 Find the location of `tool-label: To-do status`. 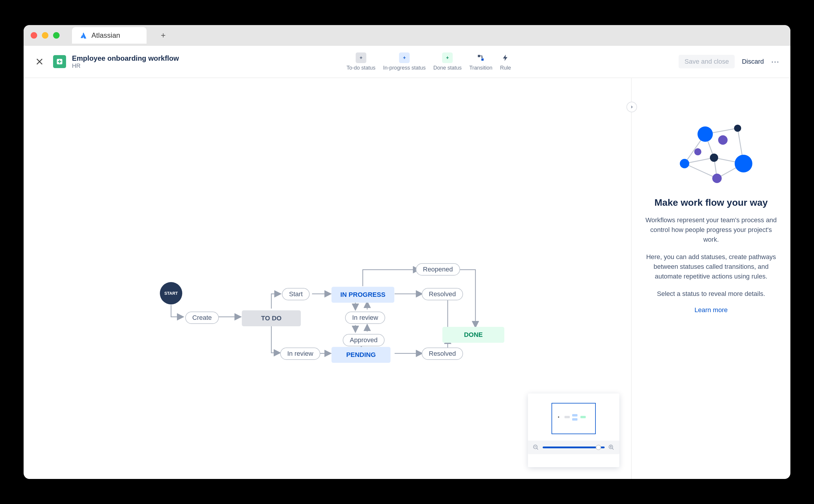

tool-label: To-do status is located at coordinates (361, 68).